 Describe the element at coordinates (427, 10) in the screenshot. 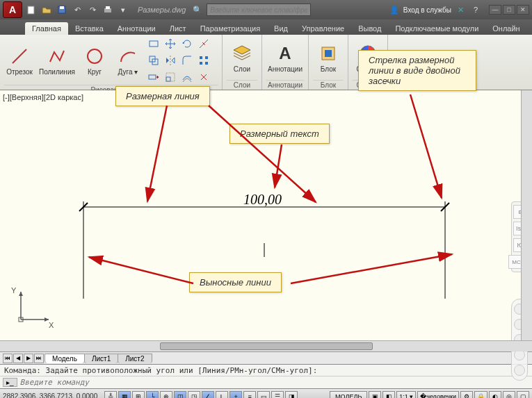

I see `signin-label: Вход в службы` at that location.